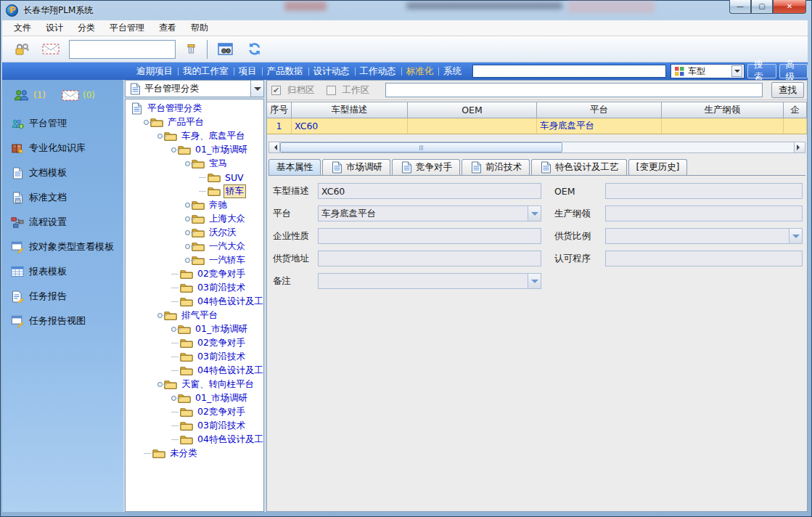 The image size is (812, 517). What do you see at coordinates (472, 110) in the screenshot?
I see `column-header-OEM: OEM` at bounding box center [472, 110].